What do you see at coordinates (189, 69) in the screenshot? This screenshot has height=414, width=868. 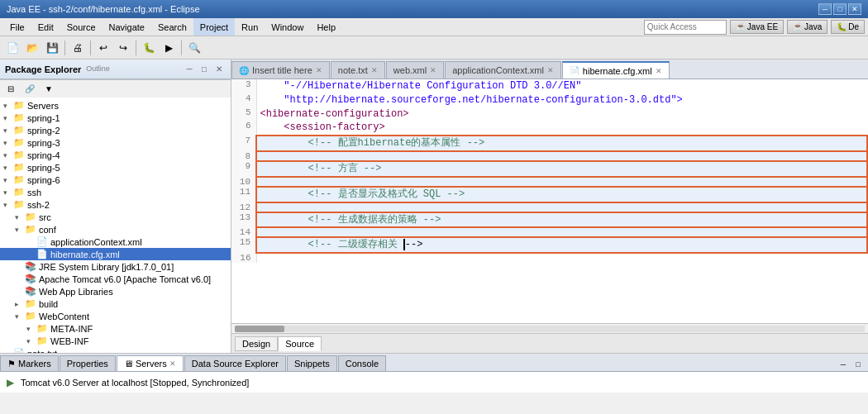 I see `minimize-panel-button: ─` at bounding box center [189, 69].